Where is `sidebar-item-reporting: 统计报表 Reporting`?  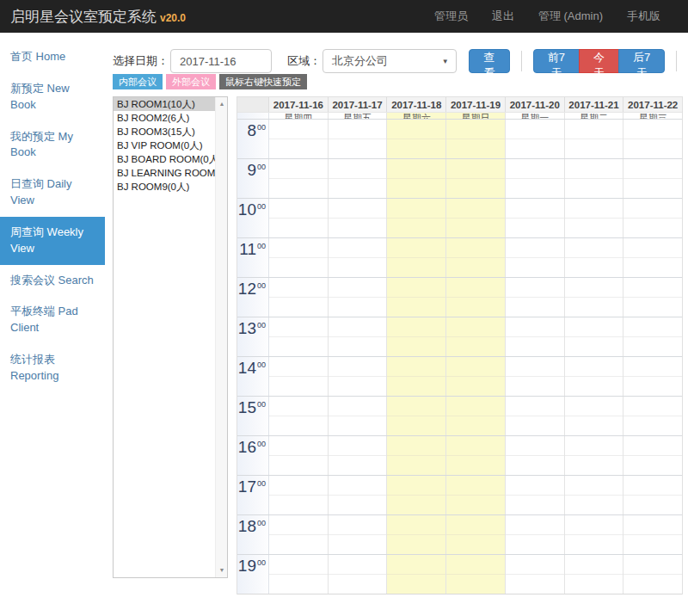 sidebar-item-reporting: 统计报表 Reporting is located at coordinates (52, 368).